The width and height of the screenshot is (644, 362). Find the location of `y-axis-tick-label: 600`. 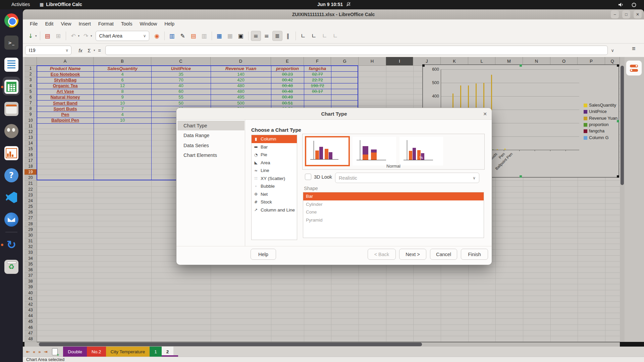

y-axis-tick-label: 600 is located at coordinates (433, 69).